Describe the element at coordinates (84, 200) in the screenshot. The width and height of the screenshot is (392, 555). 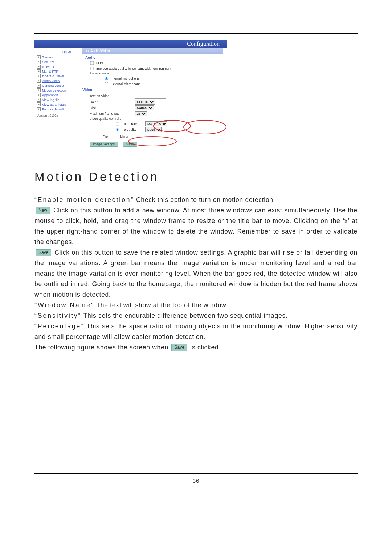
I see `term-enable-motion-detection: “Enable motion detection”` at that location.